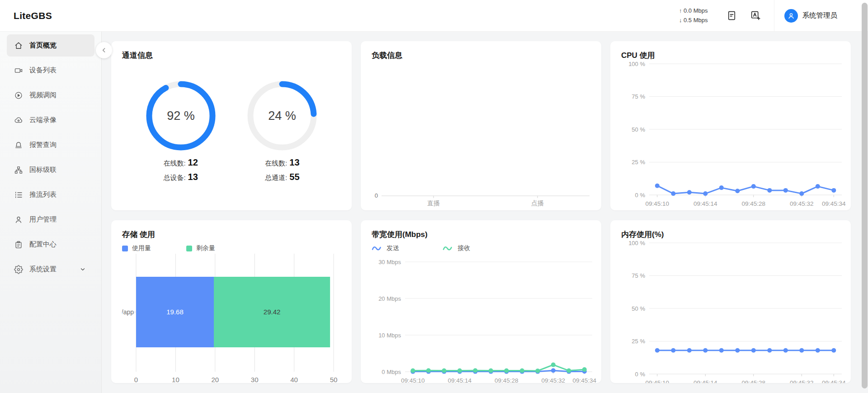 This screenshot has height=393, width=868. What do you see at coordinates (434, 203) in the screenshot?
I see `svg-text: 直播` at bounding box center [434, 203].